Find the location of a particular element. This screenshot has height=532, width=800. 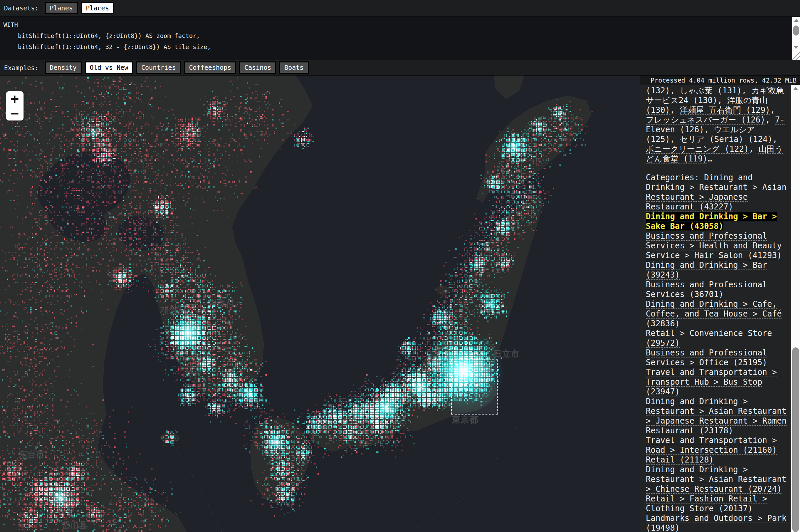

category-link: Travel and Transportation > Transport Hu… is located at coordinates (711, 382).